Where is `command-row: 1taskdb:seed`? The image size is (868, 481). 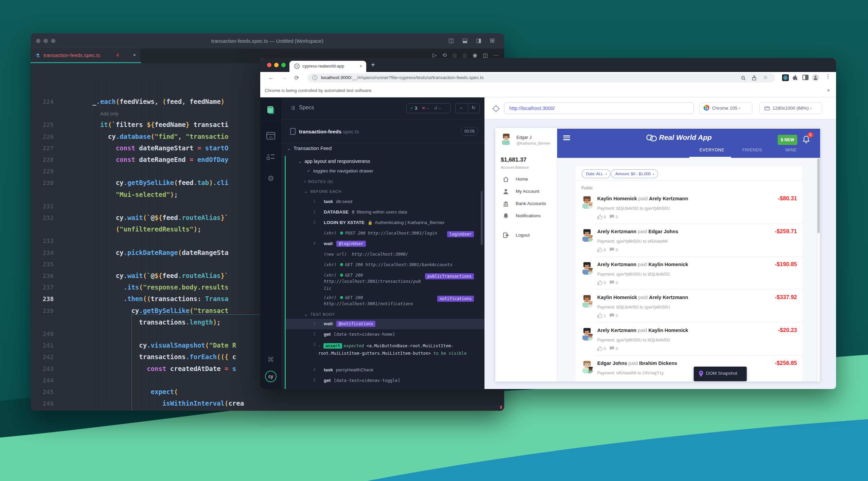
command-row: 1taskdb:seed is located at coordinates (385, 202).